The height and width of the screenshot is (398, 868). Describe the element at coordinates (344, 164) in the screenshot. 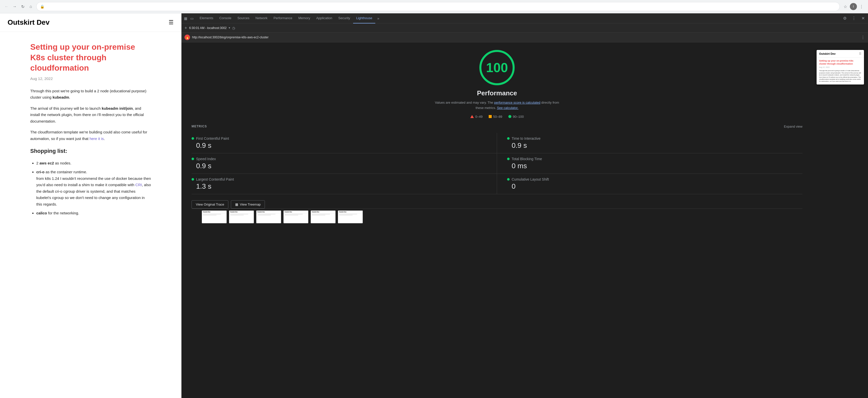

I see `metric-si: Speed Index 0.9 s` at that location.